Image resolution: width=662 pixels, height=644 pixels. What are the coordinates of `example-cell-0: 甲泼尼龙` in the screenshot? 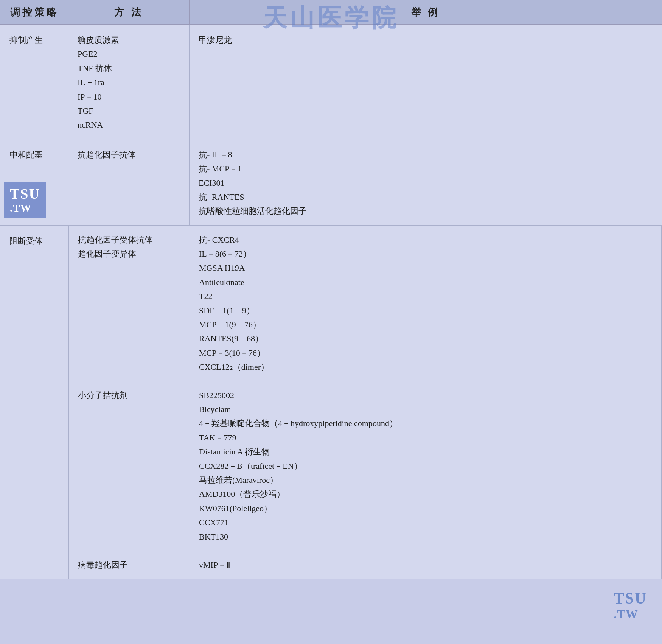 It's located at (426, 82).